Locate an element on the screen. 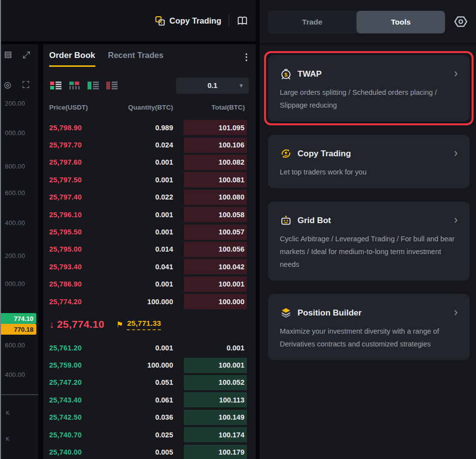 The height and width of the screenshot is (459, 476). orderbook-layout-default-icon is located at coordinates (56, 86).